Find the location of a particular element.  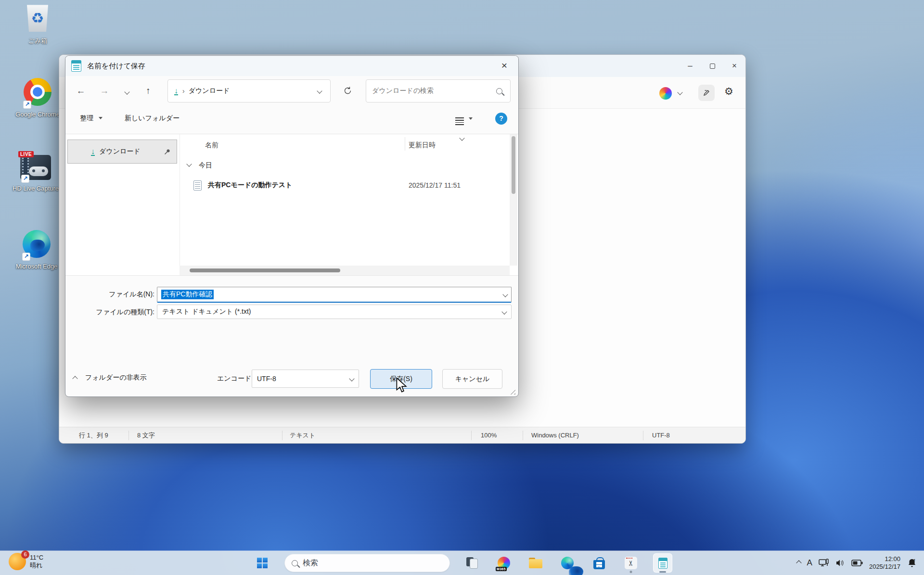

display-device-icon is located at coordinates (824, 563).